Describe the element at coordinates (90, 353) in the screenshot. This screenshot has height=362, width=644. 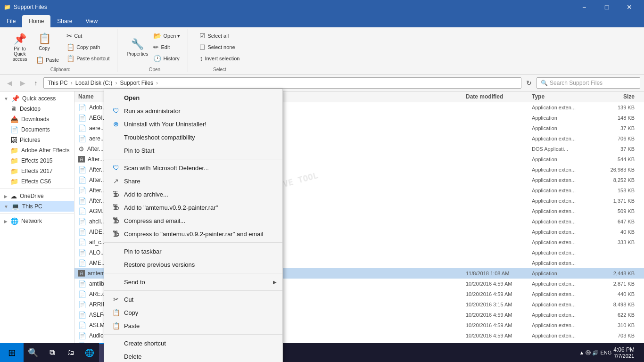
I see `taskbar-pin-2: 🌐` at that location.